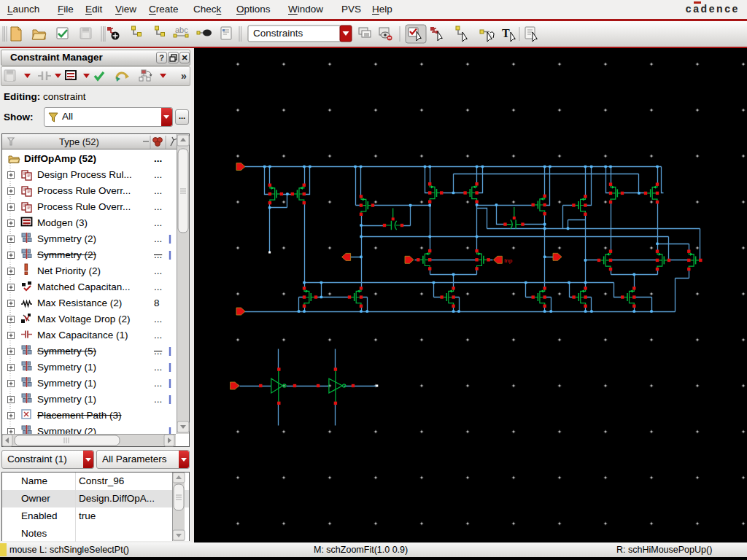 Image resolution: width=747 pixels, height=560 pixels. Describe the element at coordinates (182, 30) in the screenshot. I see `svg-text: abc` at that location.